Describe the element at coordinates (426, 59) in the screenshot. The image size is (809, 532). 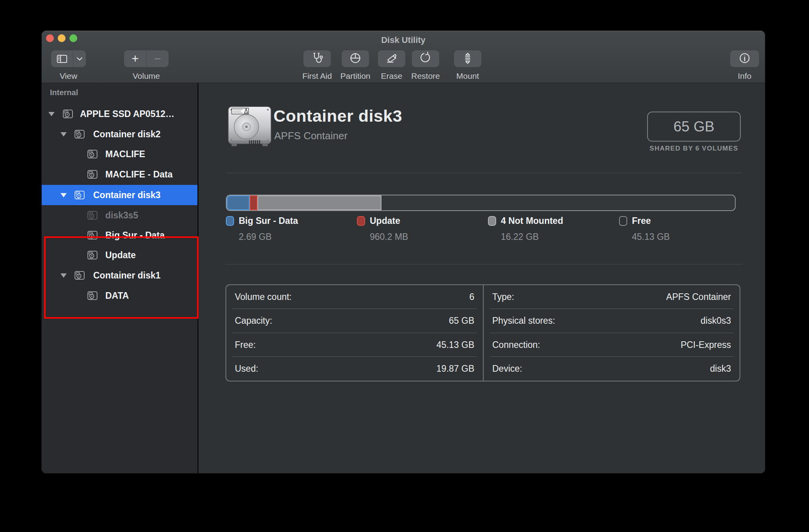
I see `restore-button` at that location.